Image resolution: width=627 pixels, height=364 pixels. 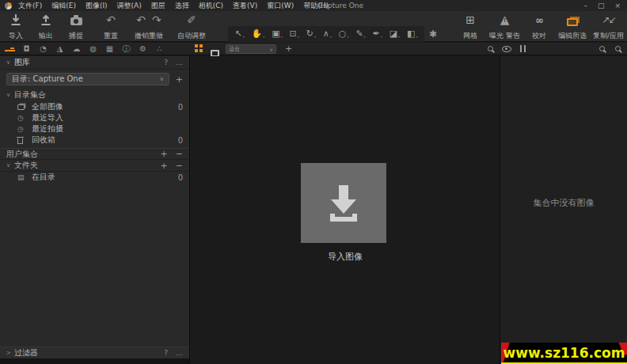 I want to click on menu-file: 文件(F), so click(x=30, y=6).